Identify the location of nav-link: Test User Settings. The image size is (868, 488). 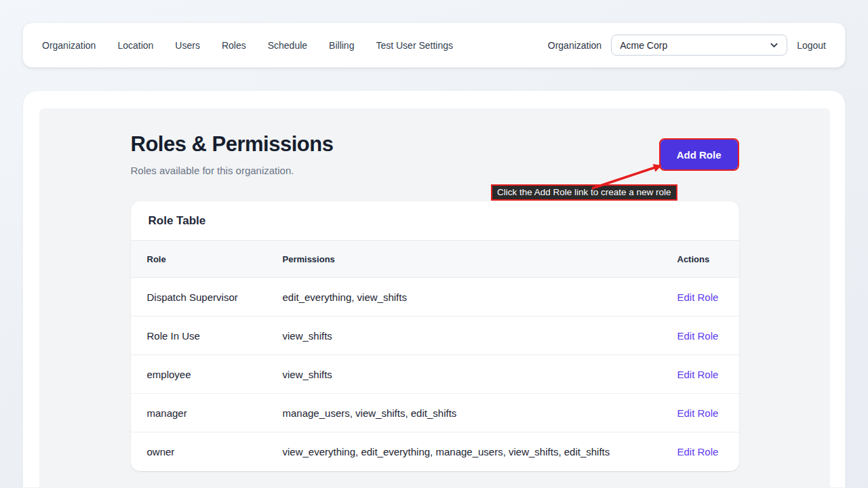
(414, 45).